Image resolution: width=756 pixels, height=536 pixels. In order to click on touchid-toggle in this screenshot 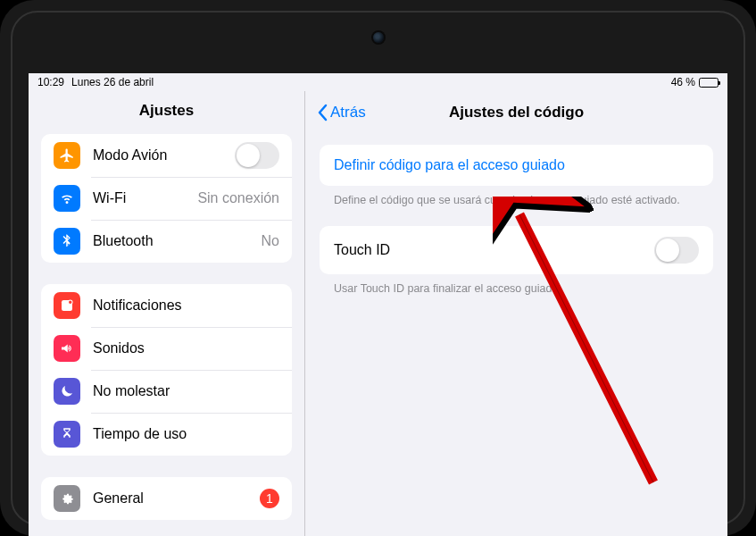, I will do `click(677, 250)`.